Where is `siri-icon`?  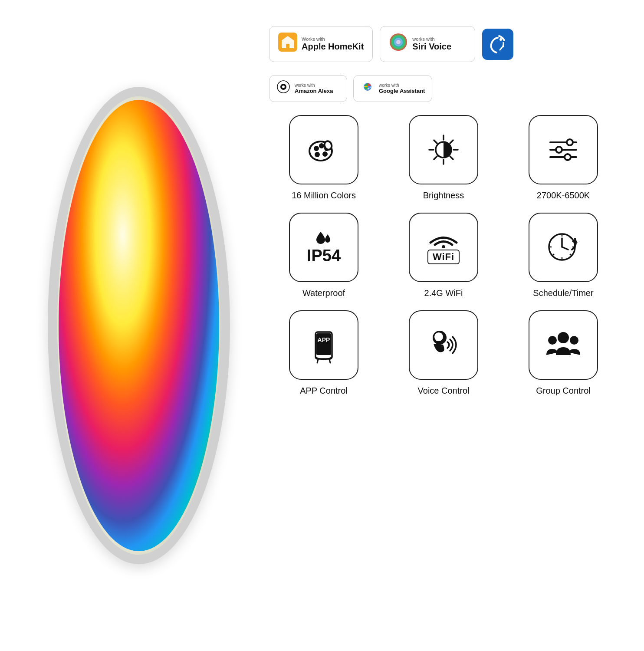
siri-icon is located at coordinates (398, 44).